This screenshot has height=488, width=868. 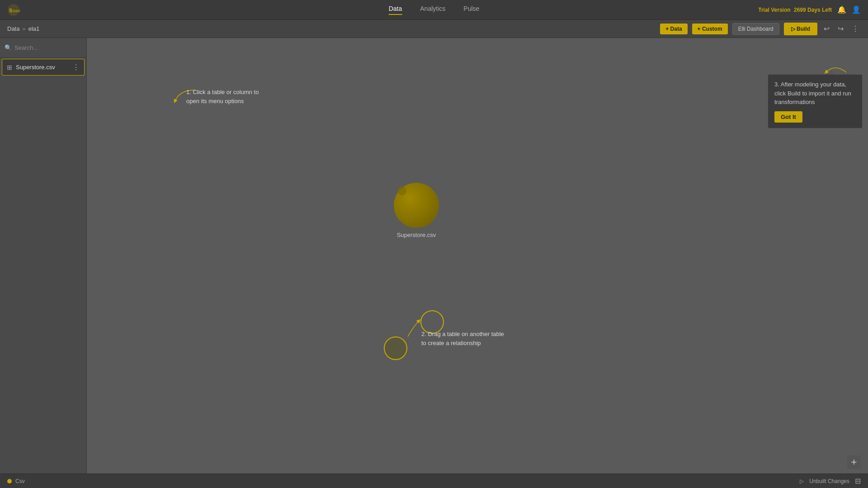 I want to click on svg-text: S, so click(x=11, y=10).